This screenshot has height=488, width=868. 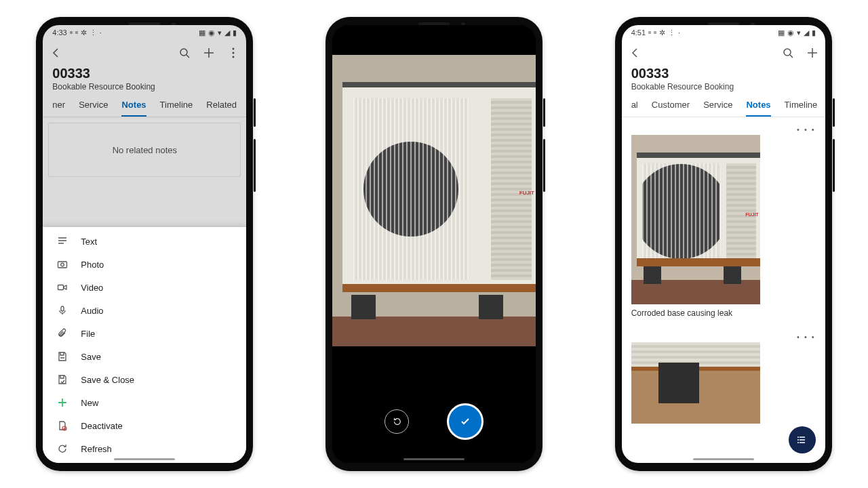 What do you see at coordinates (802, 440) in the screenshot?
I see `fab-list-button` at bounding box center [802, 440].